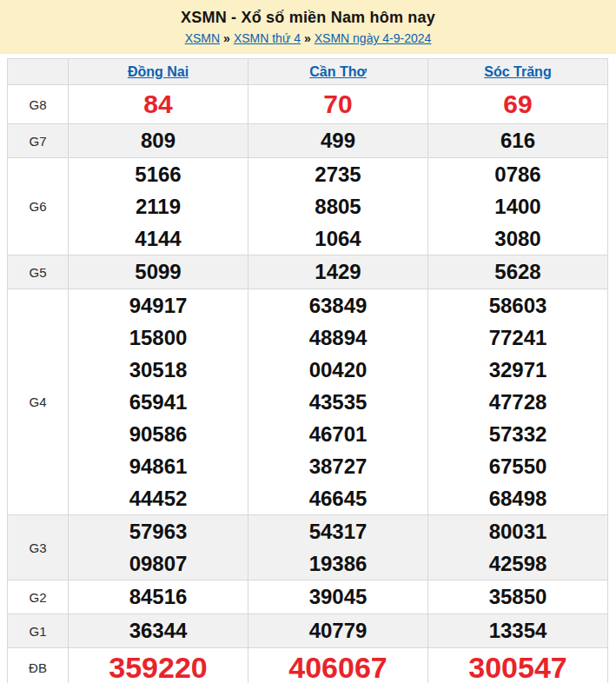 The height and width of the screenshot is (683, 616). What do you see at coordinates (308, 631) in the screenshot?
I see `result-row-g1: G1363444077913354` at bounding box center [308, 631].